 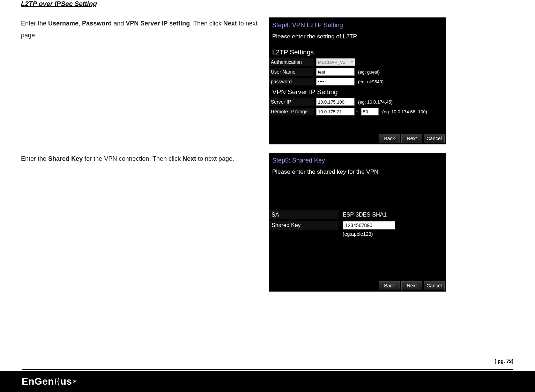 What do you see at coordinates (335, 102) in the screenshot?
I see `server-ip-input` at bounding box center [335, 102].